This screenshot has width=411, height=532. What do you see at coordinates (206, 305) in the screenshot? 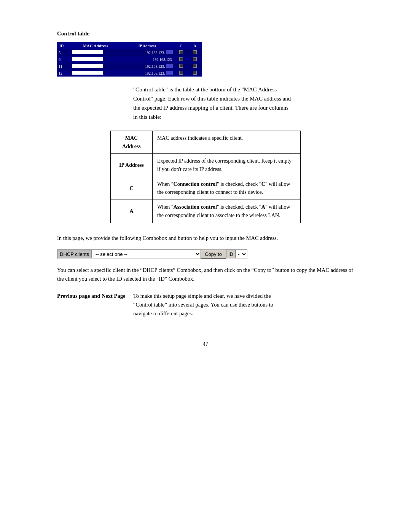
I see `prevnext-block: Previous page and Next Page To make this…` at bounding box center [206, 305].